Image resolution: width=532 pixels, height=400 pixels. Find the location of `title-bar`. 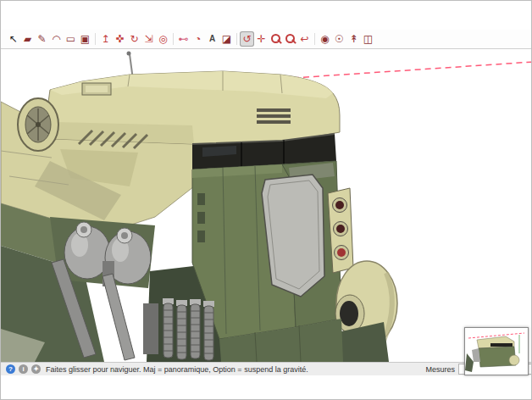

title-bar is located at coordinates (266, 15).